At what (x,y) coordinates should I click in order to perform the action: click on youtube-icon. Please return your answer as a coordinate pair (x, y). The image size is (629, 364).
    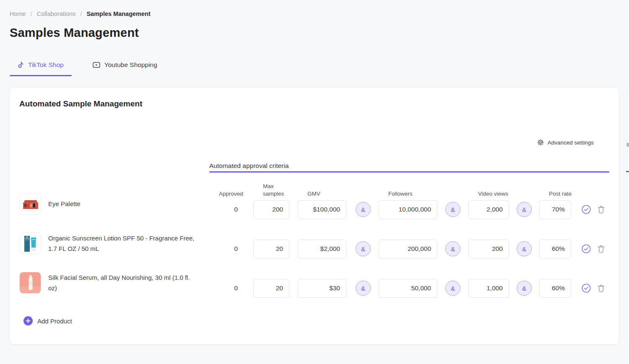
    Looking at the image, I should click on (96, 65).